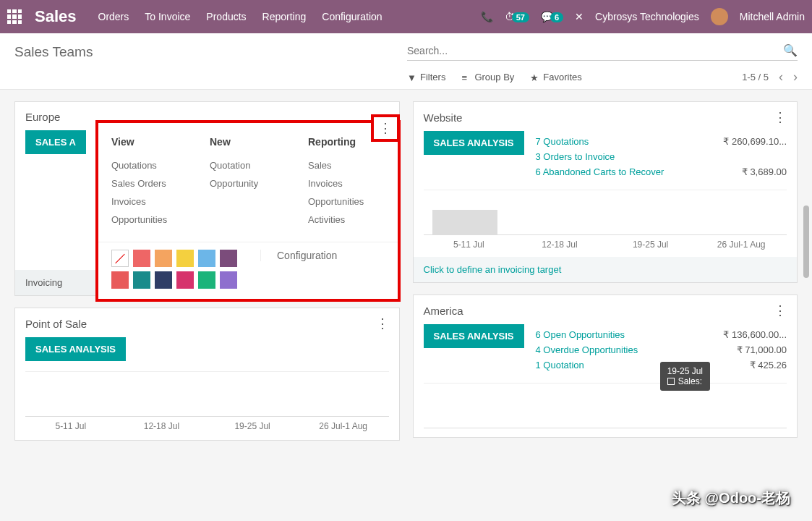  I want to click on control-panel: Sales Teams 🔍 ▼Filters ≡Group By ★Favori…, so click(406, 62).